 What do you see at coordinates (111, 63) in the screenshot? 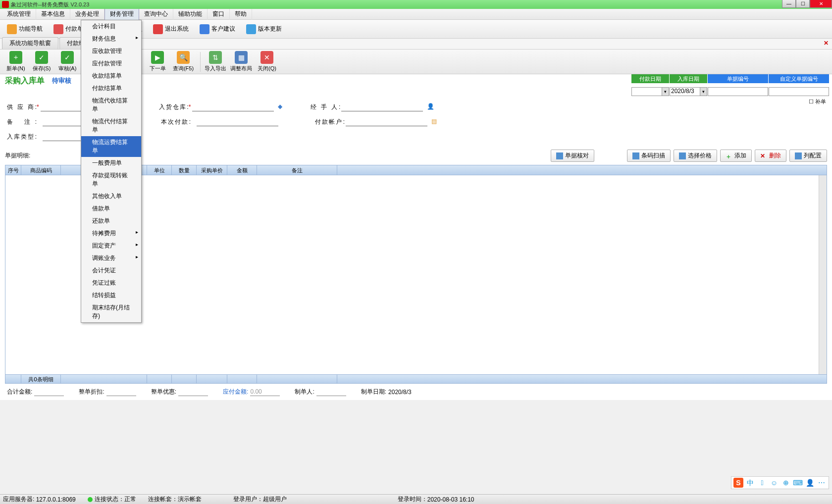
I see `menu-item-应付款管理: 应付款管理` at bounding box center [111, 63].